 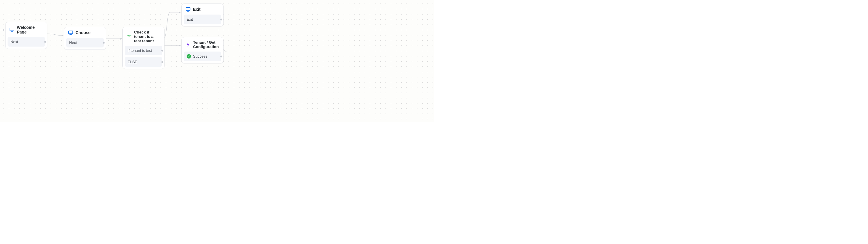 What do you see at coordinates (202, 50) in the screenshot?
I see `node-tenant-get-configuration: Tenant / Get Configuration Success` at bounding box center [202, 50].